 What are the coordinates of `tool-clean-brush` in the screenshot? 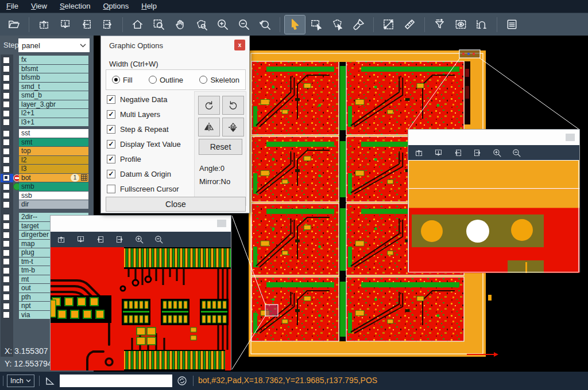 It's located at (358, 25).